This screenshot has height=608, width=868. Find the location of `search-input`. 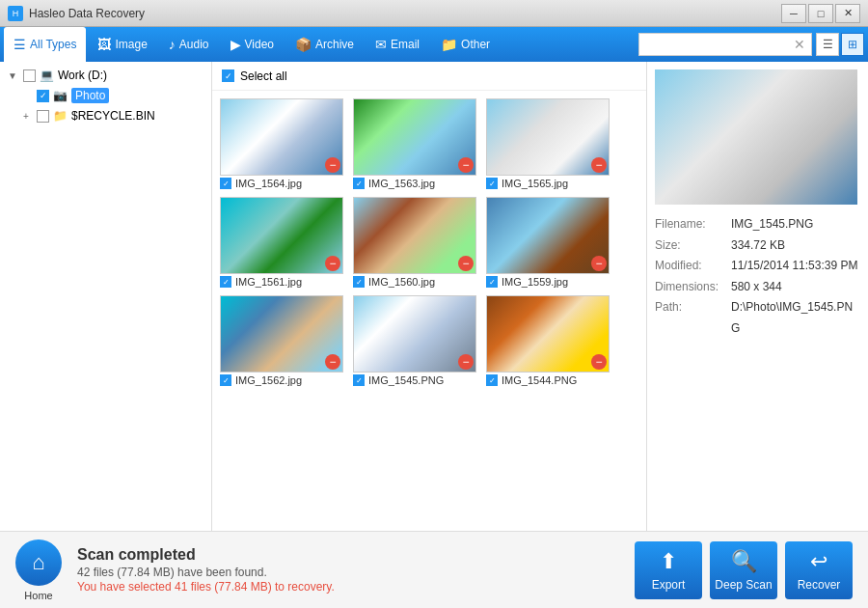

search-input is located at coordinates (713, 44).